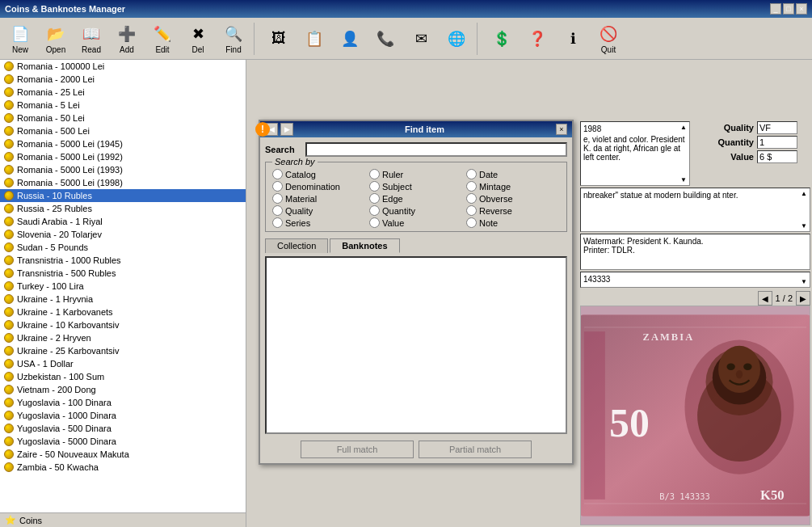  What do you see at coordinates (123, 234) in the screenshot?
I see `list-item: Slovenia - 20 Tolarjev` at bounding box center [123, 234].